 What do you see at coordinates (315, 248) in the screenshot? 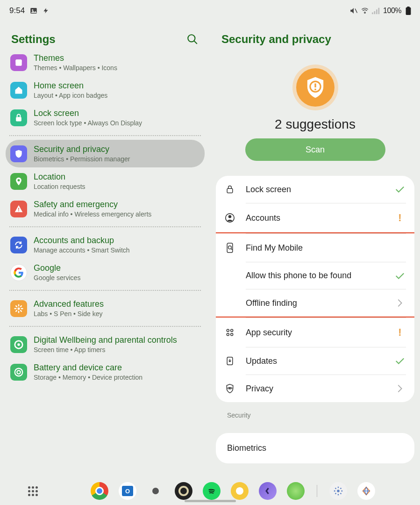
I see `security-row: Find My Mobile` at bounding box center [315, 248].